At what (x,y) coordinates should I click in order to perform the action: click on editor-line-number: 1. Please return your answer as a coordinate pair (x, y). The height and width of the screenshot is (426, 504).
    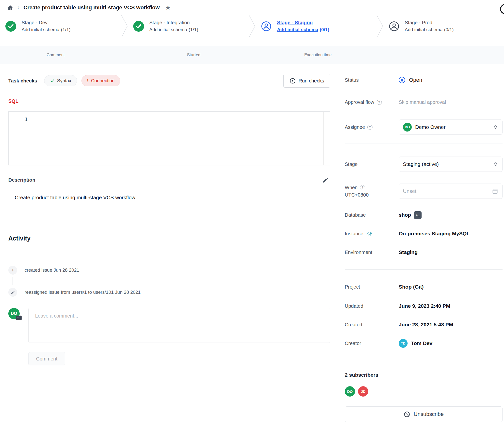
    Looking at the image, I should click on (26, 119).